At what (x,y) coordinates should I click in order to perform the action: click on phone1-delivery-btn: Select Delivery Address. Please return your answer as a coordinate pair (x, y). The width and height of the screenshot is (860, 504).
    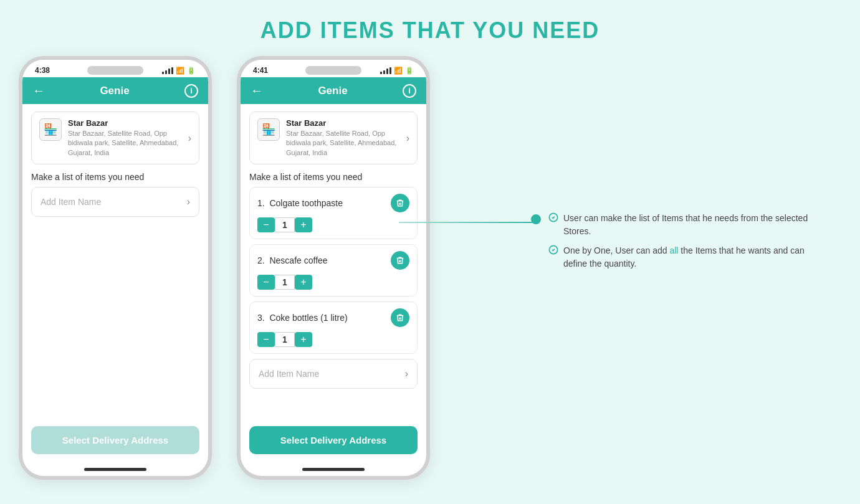
    Looking at the image, I should click on (115, 440).